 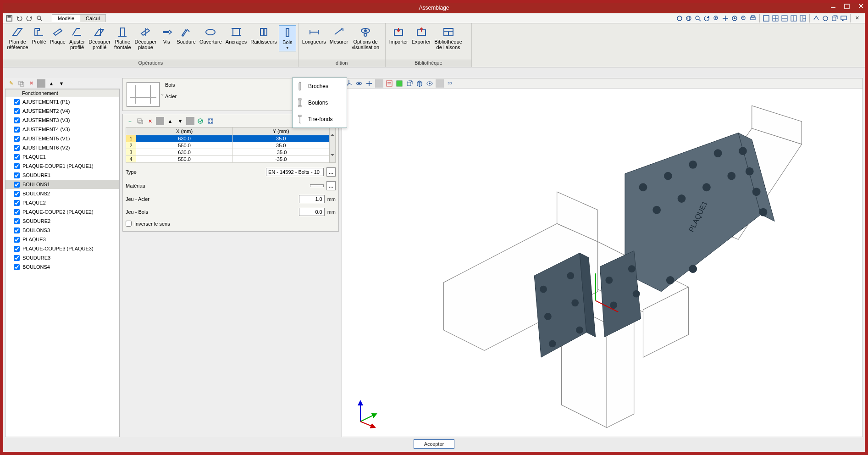 I want to click on save-icon, so click(x=9, y=18).